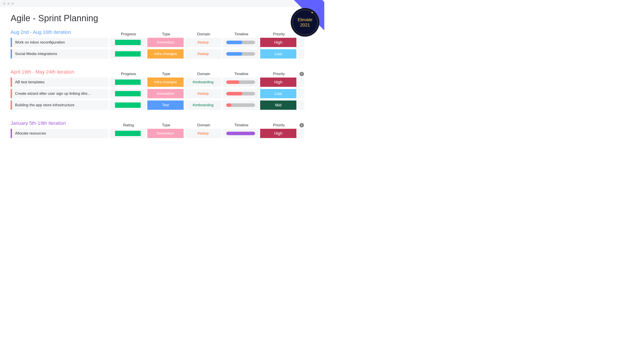 Image resolution: width=630 pixels, height=364 pixels. What do you see at coordinates (162, 133) in the screenshot?
I see `table-row: Allocate resourcesInnovation#setupHigh` at bounding box center [162, 133].